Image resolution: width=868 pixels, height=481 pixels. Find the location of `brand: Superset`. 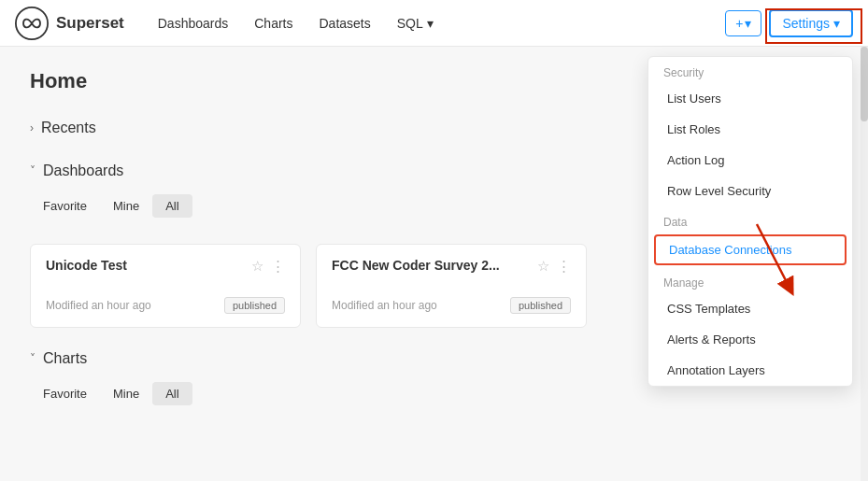

brand: Superset is located at coordinates (69, 23).